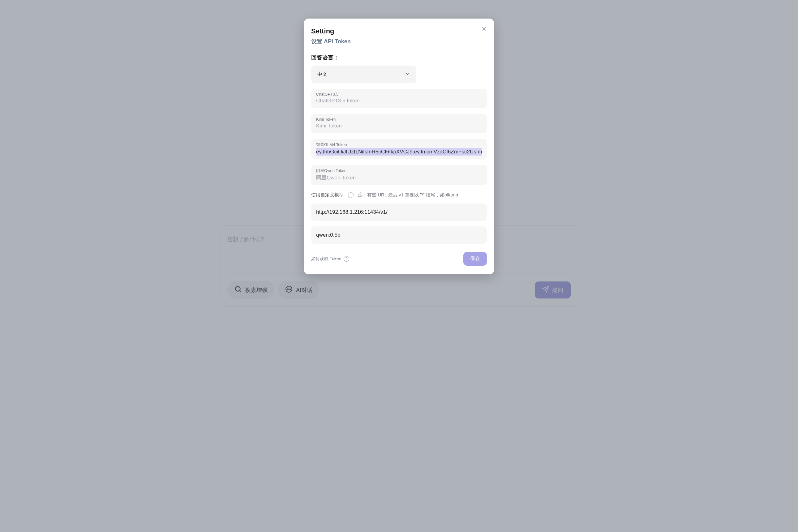 This screenshot has width=798, height=532. What do you see at coordinates (346, 259) in the screenshot?
I see `question-icon: ?` at bounding box center [346, 259].